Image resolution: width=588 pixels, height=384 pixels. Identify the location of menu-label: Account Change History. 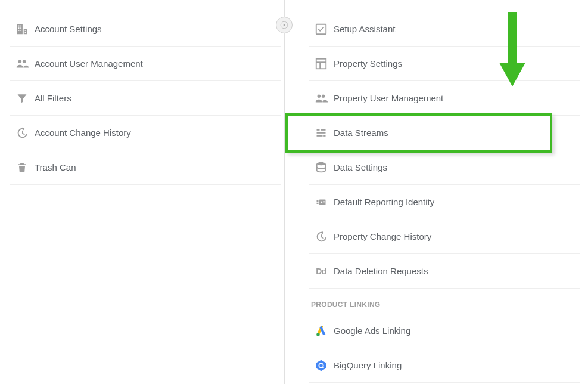
(83, 132).